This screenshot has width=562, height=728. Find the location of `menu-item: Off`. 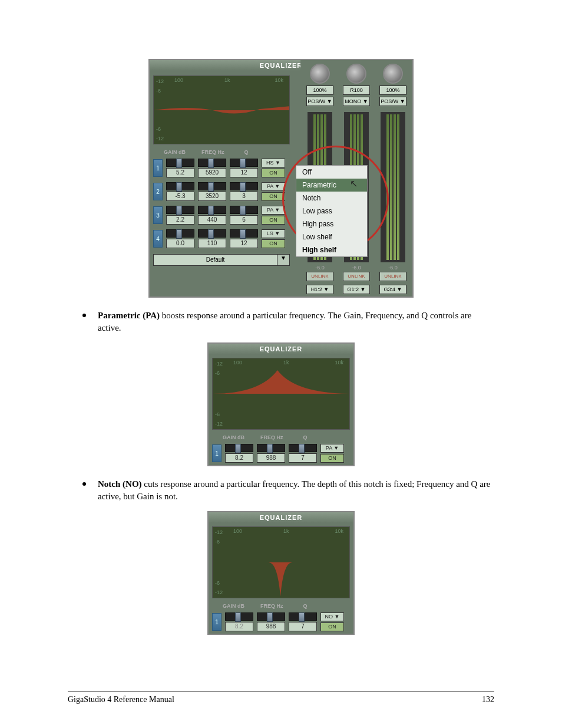

menu-item: Off is located at coordinates (332, 172).